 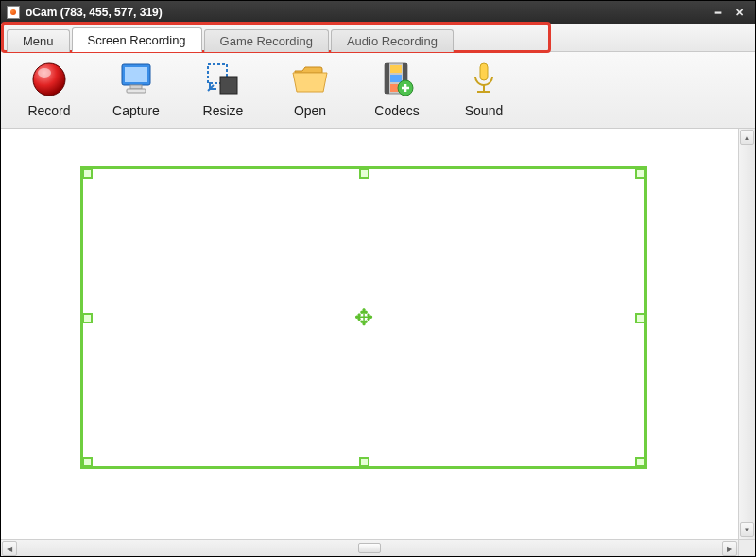 I want to click on titlebar: oCam (783, 455, 577, 319), so click(x=378, y=12).